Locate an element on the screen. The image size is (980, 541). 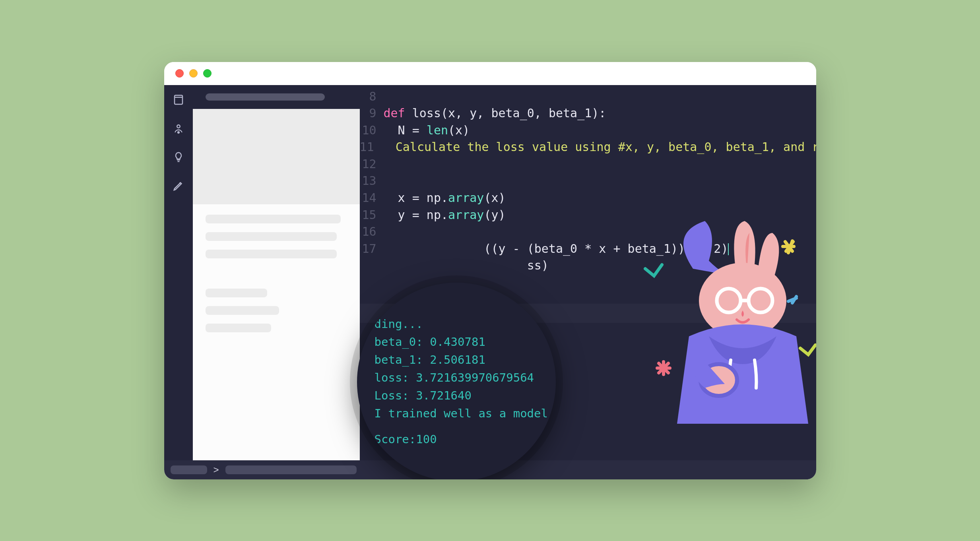
console-output-line: ding... is located at coordinates (456, 324).